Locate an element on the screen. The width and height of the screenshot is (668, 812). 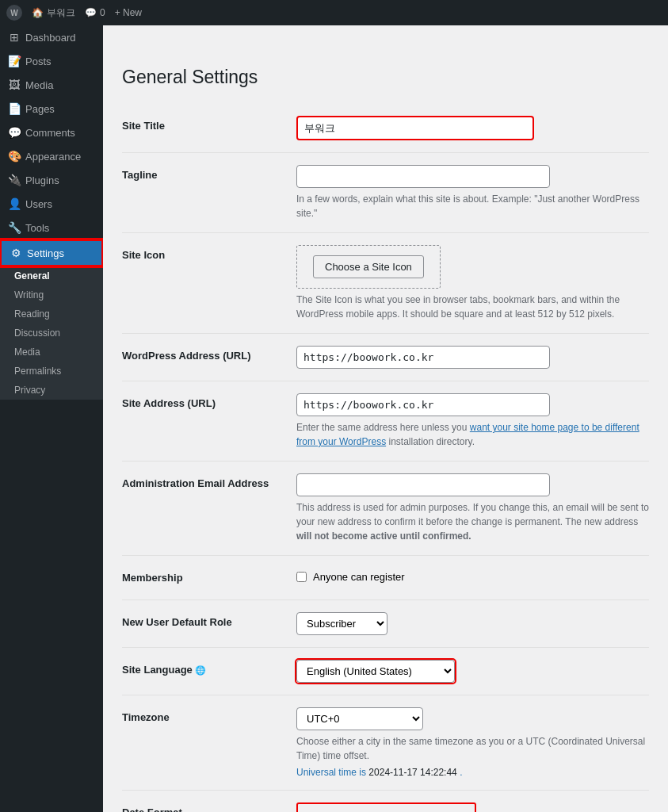
sidebar-item-users: 👤 Users is located at coordinates (52, 204).